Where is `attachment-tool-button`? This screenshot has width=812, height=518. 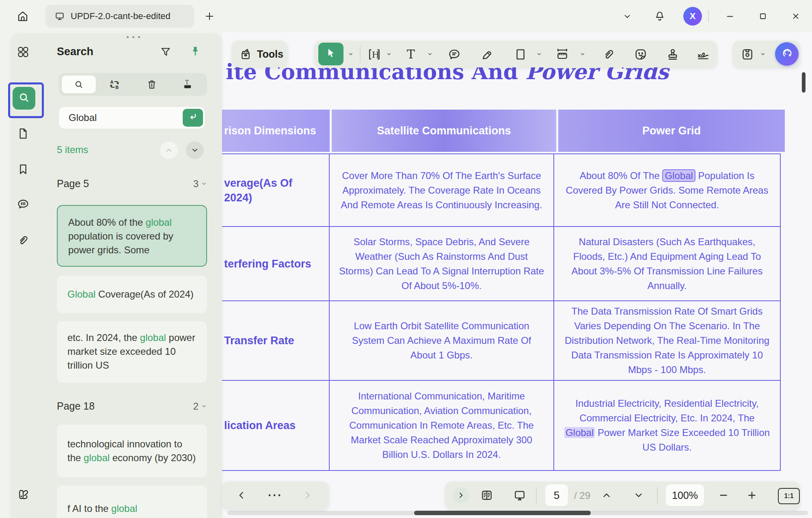 attachment-tool-button is located at coordinates (609, 54).